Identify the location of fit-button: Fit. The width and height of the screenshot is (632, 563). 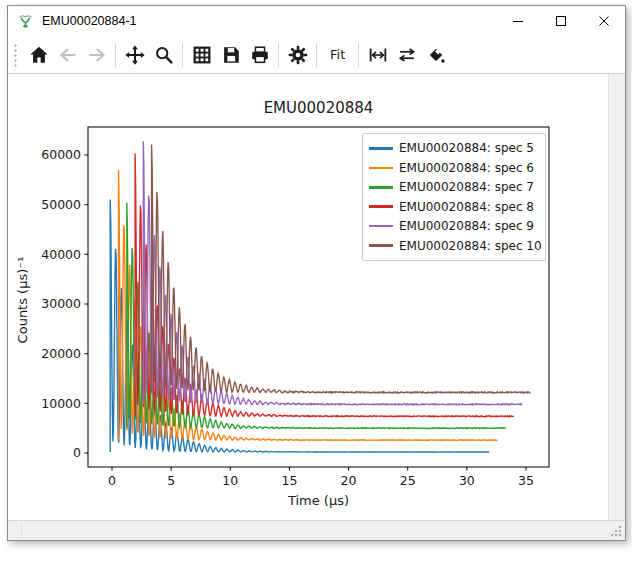
(338, 55).